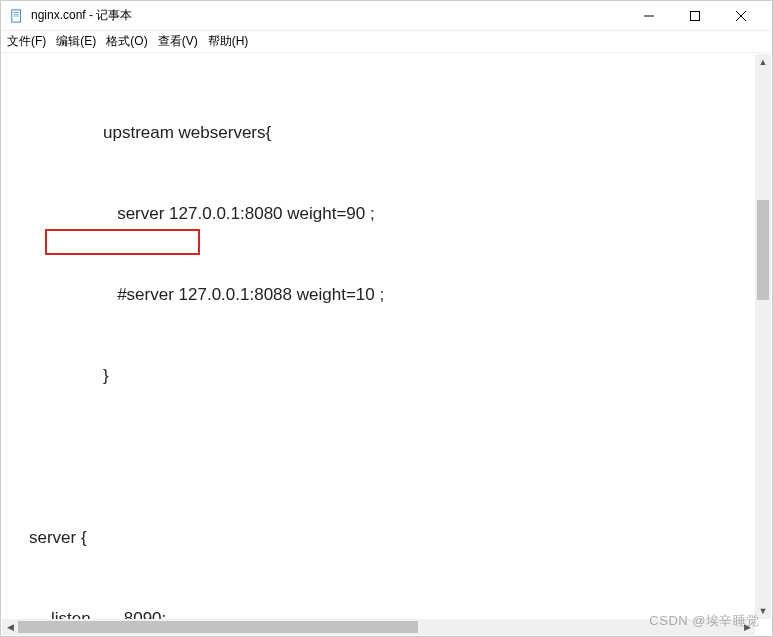  Describe the element at coordinates (17, 16) in the screenshot. I see `notepad-icon` at that location.